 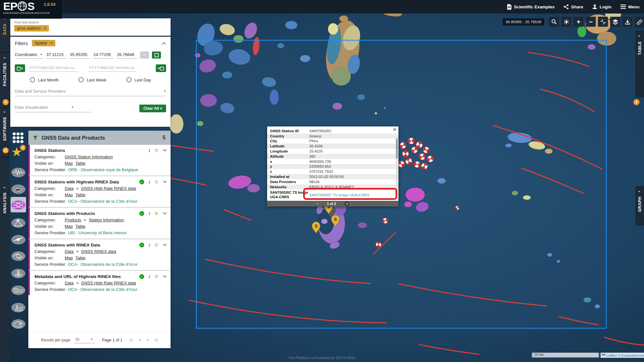 What do you see at coordinates (156, 340) in the screenshot?
I see `last-page-button: >|` at bounding box center [156, 340].